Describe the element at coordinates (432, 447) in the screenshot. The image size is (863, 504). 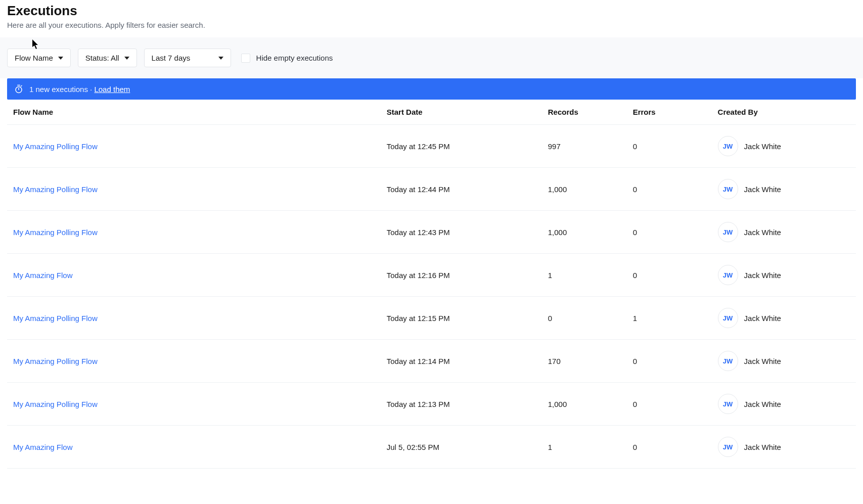
I see `table-row: My Amazing FlowJul 5, 02:55 PM10JWJack W…` at that location.